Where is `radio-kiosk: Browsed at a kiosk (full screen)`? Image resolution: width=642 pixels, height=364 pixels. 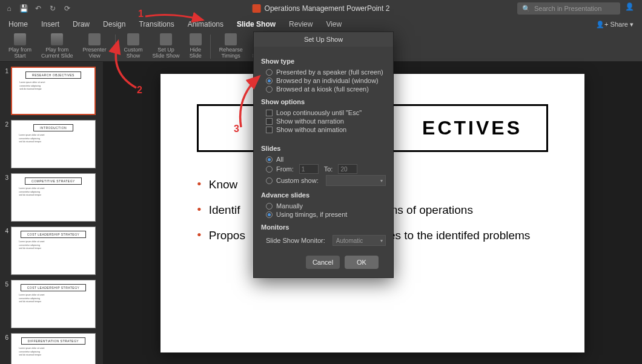
radio-kiosk: Browsed at a kiosk (full screen) is located at coordinates (323, 89).